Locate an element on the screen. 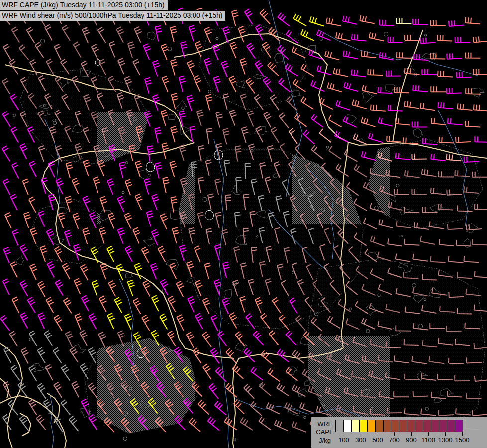 This screenshot has width=487, height=448. legend-label-units: J/kg is located at coordinates (325, 441).